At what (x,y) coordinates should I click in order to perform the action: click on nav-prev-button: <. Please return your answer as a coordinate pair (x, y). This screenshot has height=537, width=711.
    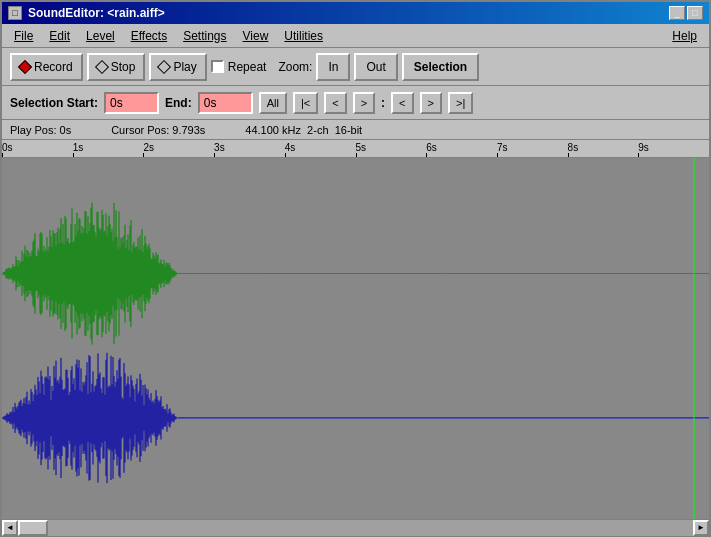
    Looking at the image, I should click on (335, 103).